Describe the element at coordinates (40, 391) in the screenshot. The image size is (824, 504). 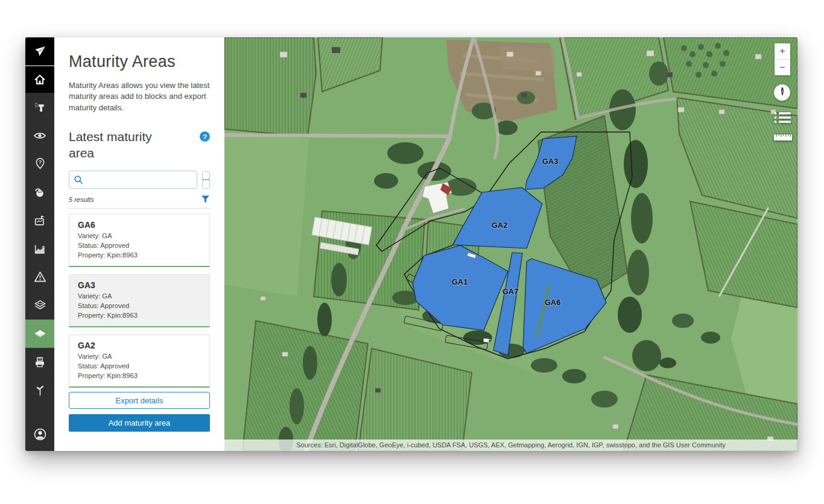
I see `sidebar-item-crop` at that location.